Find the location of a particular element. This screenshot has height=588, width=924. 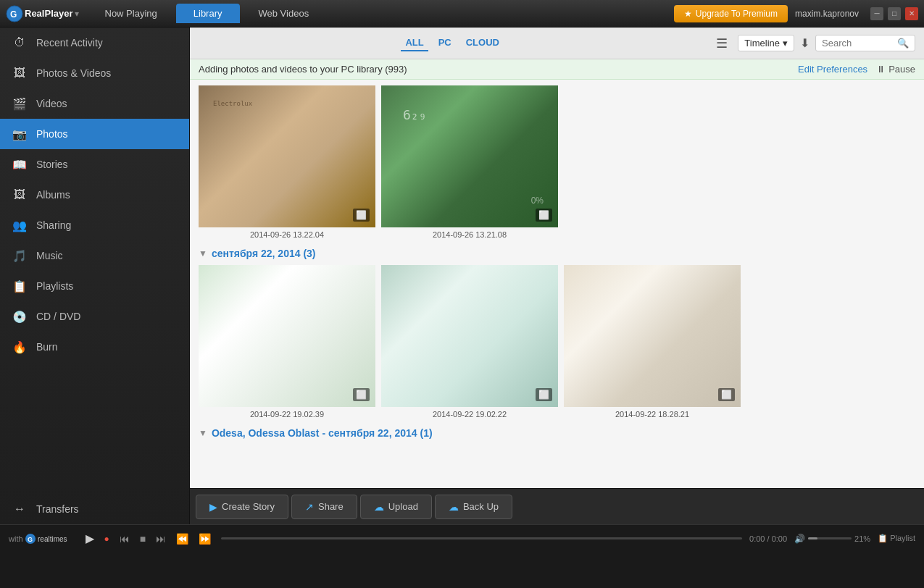

photo-item: ⬜ 2014-09-22 19.02.22 is located at coordinates (470, 342).